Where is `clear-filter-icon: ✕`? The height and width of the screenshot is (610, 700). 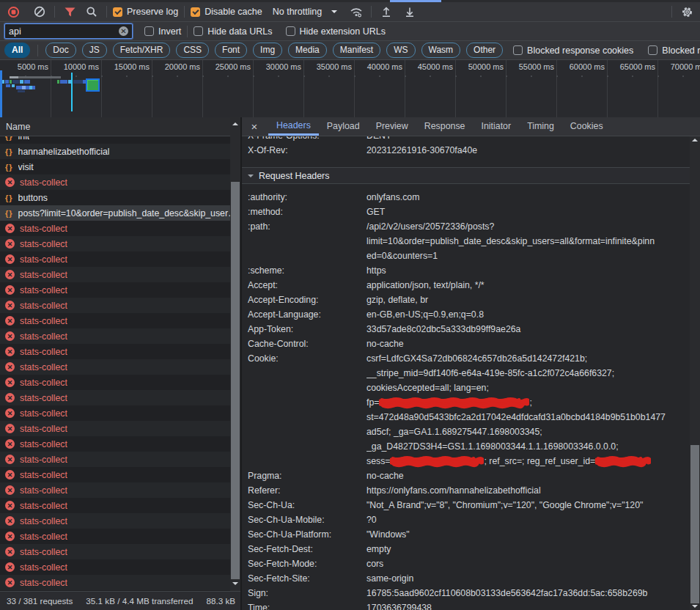 clear-filter-icon: ✕ is located at coordinates (123, 31).